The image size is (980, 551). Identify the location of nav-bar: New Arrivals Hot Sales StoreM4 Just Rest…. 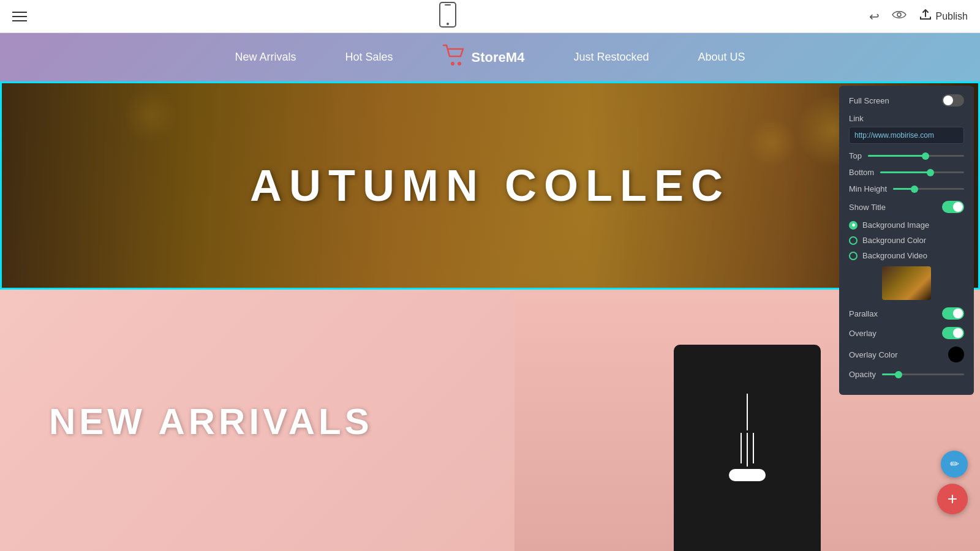
(490, 58).